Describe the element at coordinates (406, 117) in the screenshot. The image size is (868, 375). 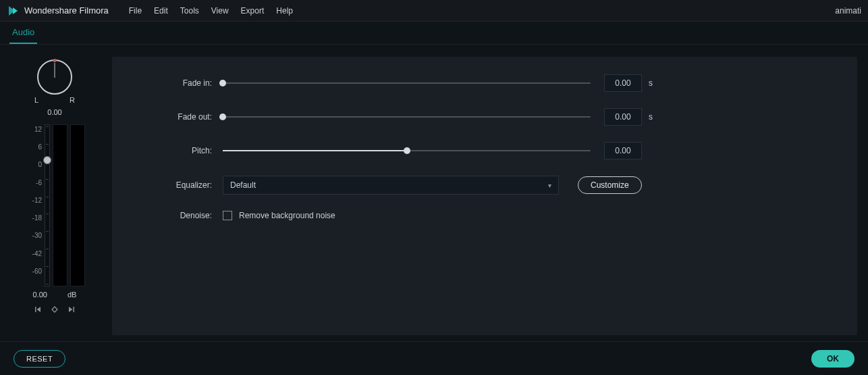
I see `fade-out-slider` at that location.